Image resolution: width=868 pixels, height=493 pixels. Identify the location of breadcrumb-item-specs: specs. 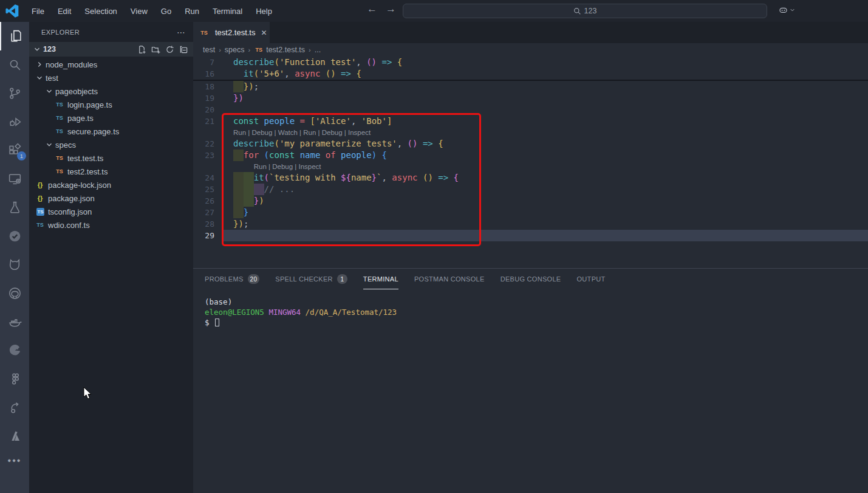
(234, 50).